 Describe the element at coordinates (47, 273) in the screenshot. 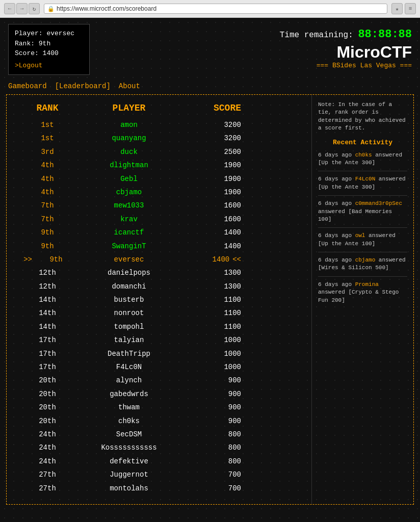

I see `row-rank: 12th` at that location.